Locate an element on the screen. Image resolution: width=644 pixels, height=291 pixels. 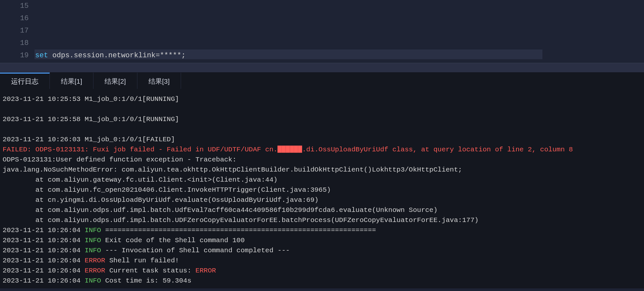
log-line: 2023-11-21 10:26:04 INFO --- Invocation … is located at coordinates (322, 251).